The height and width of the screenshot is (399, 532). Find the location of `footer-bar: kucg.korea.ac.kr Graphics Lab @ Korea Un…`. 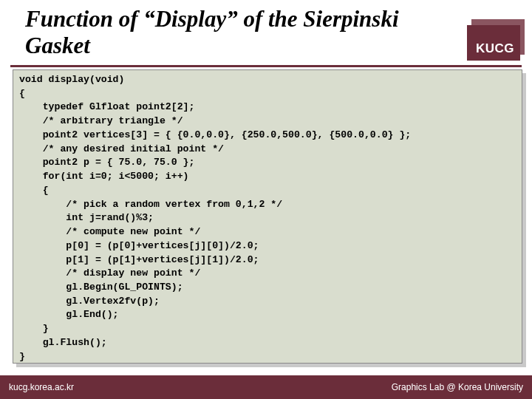

footer-bar: kucg.korea.ac.kr Graphics Lab @ Korea Un… is located at coordinates (266, 387).